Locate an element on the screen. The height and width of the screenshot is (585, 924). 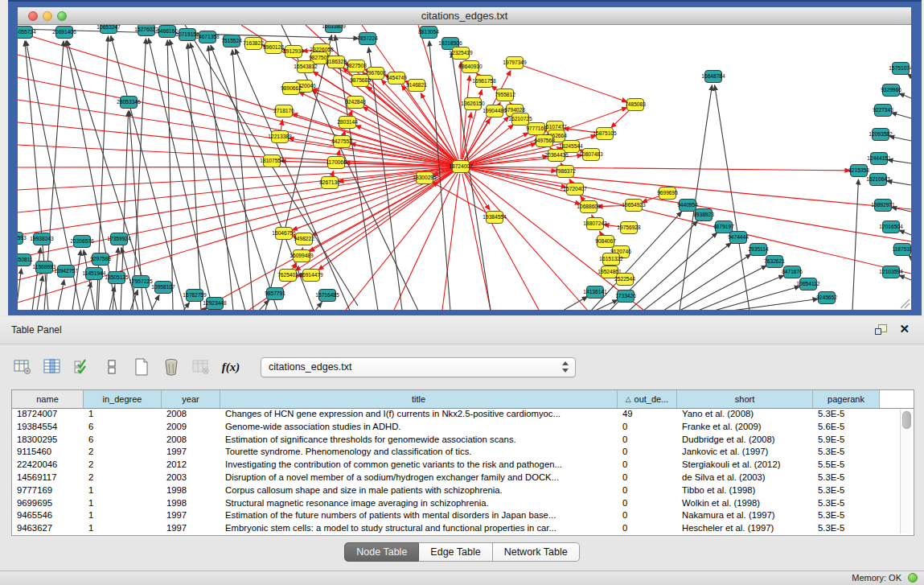
graph-node: 7632621 is located at coordinates (774, 262).